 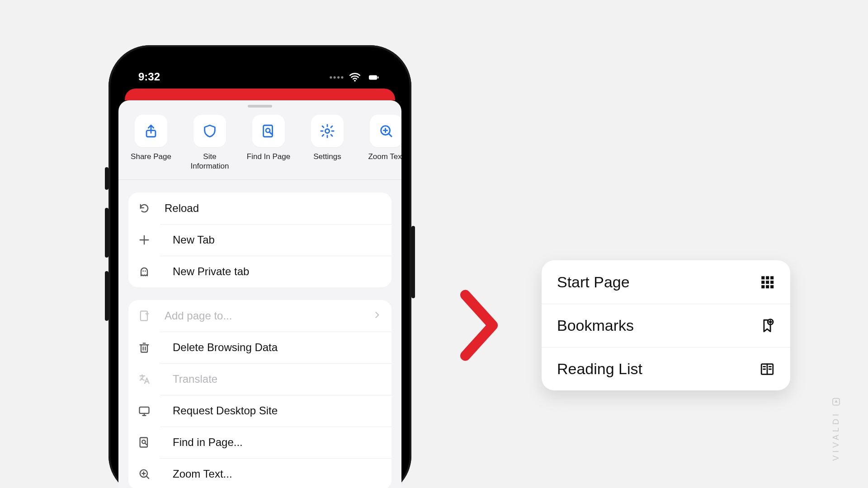 I want to click on ghost-icon, so click(x=144, y=272).